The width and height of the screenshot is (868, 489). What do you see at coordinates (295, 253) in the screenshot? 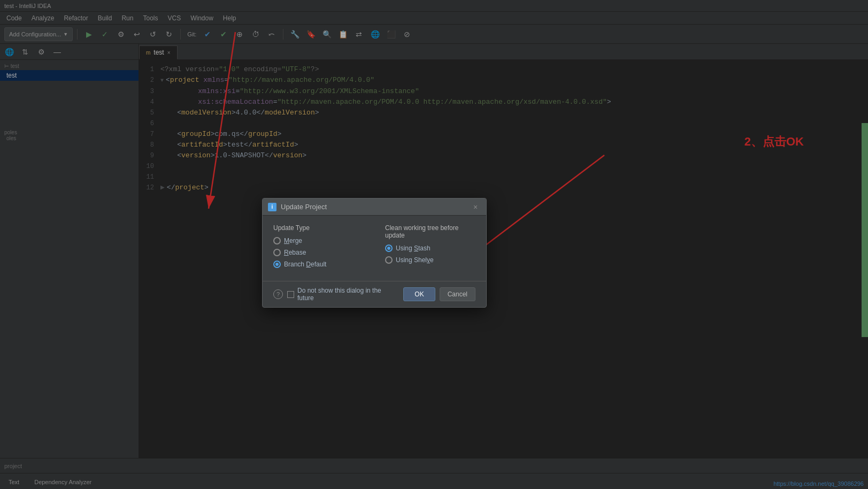
I see `rebase-label: Rebase` at bounding box center [295, 253].